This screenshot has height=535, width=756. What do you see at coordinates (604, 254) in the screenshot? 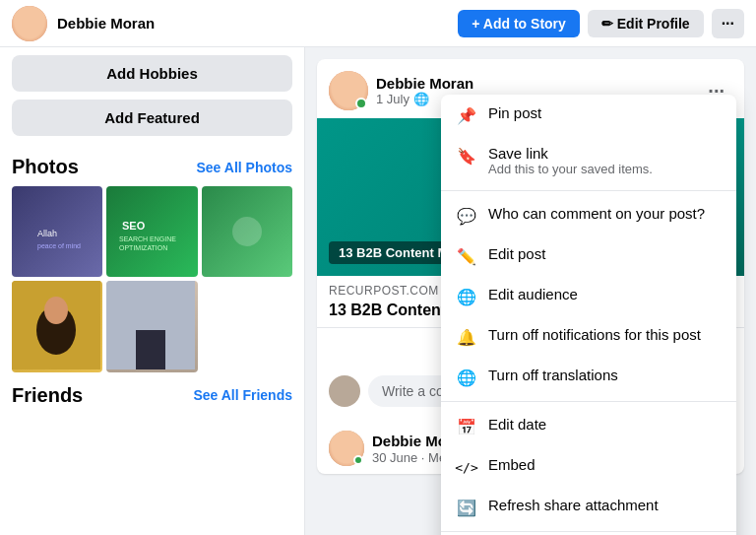
I see `menu-label-edit-post: Edit post` at bounding box center [604, 254].